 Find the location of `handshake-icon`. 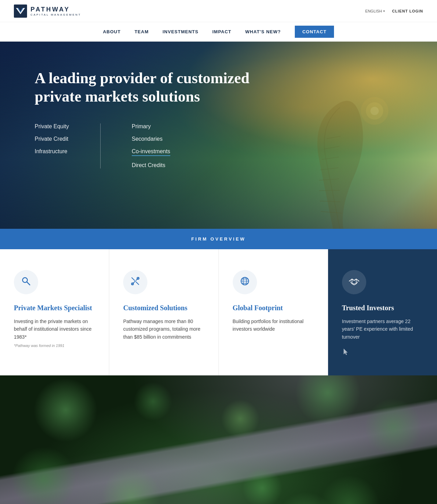

handshake-icon is located at coordinates (354, 282).